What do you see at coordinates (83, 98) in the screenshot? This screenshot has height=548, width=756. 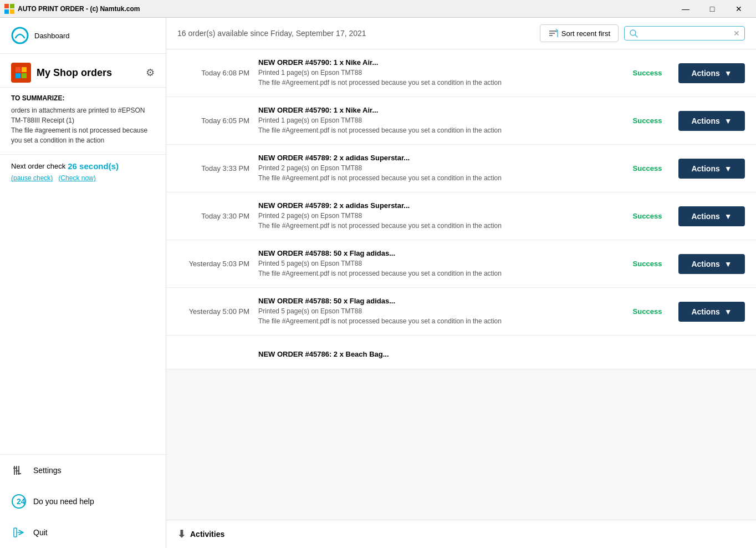 I see `summary-label: TO SUMMARIZE:` at bounding box center [83, 98].